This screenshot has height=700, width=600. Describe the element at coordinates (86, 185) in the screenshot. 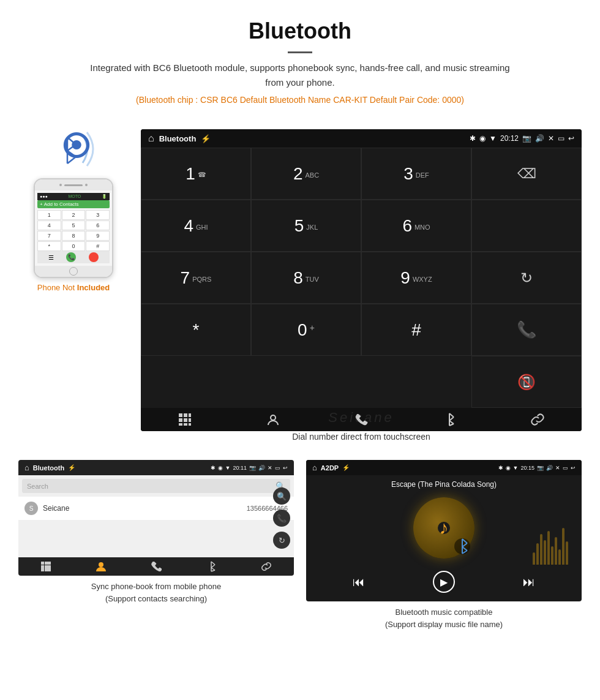

I see `phone-camera` at that location.